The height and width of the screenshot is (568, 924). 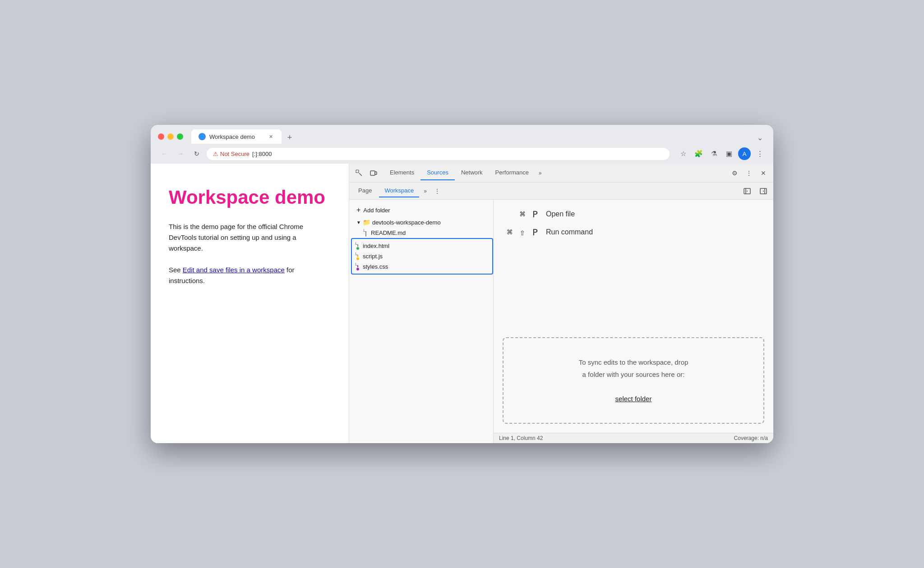 What do you see at coordinates (555, 173) in the screenshot?
I see `devtools-tabs: Elements Sources Network Performance »` at bounding box center [555, 173].